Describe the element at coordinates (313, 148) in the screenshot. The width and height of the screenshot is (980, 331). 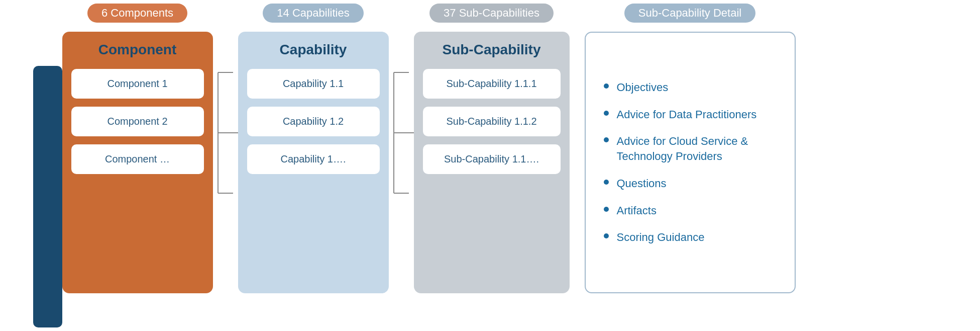
I see `capability-column-wrapper: 14 Capabilities Capability Capability 1.…` at that location.